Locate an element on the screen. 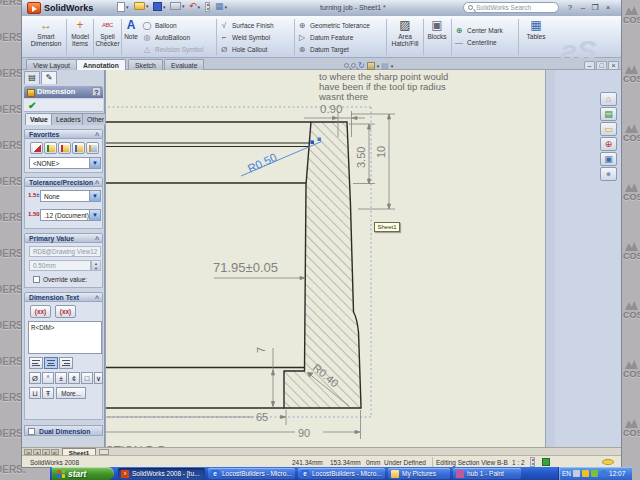 The width and height of the screenshot is (640, 480). panel-tab-leaders: Leaders is located at coordinates (68, 119).